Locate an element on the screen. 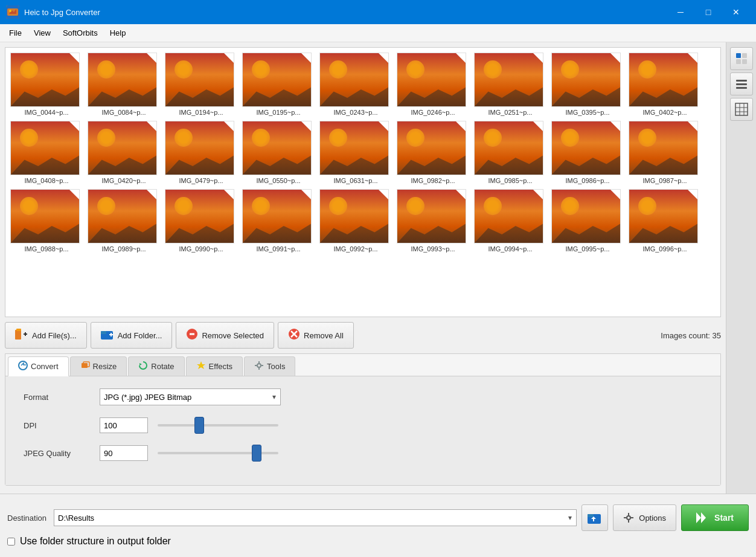  tab-rotate: Rotate is located at coordinates (156, 366).